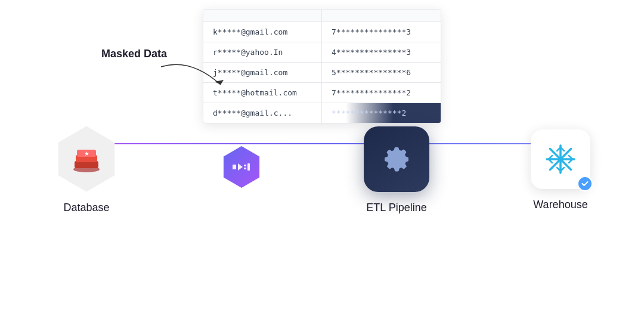  I want to click on col-email-header, so click(262, 16).